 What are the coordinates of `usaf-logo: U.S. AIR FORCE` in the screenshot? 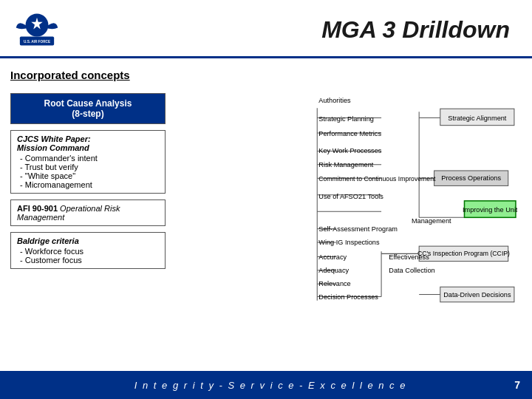 It's located at (37, 30).